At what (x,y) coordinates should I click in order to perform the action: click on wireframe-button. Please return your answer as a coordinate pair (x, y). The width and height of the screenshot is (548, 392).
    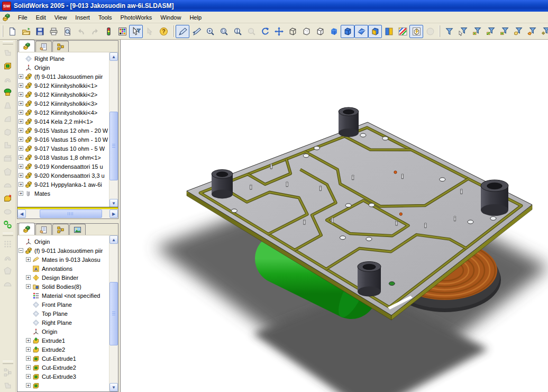
    Looking at the image, I should click on (293, 32).